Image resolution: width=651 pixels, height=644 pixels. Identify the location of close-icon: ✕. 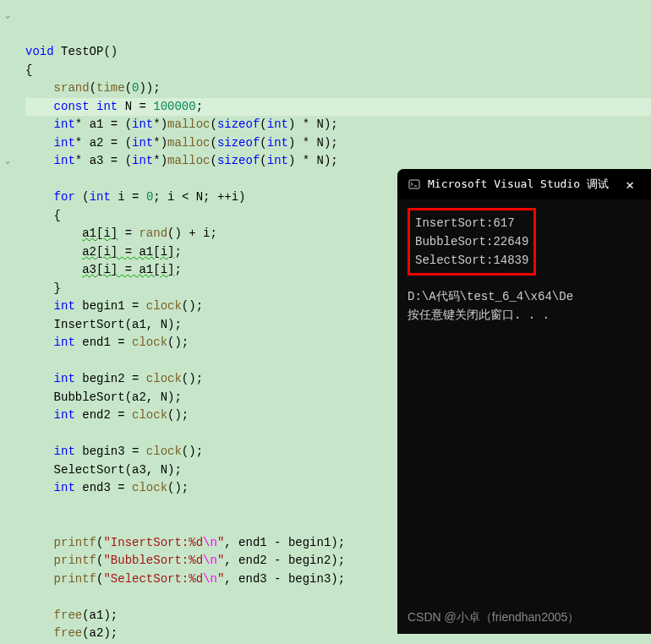
(630, 184).